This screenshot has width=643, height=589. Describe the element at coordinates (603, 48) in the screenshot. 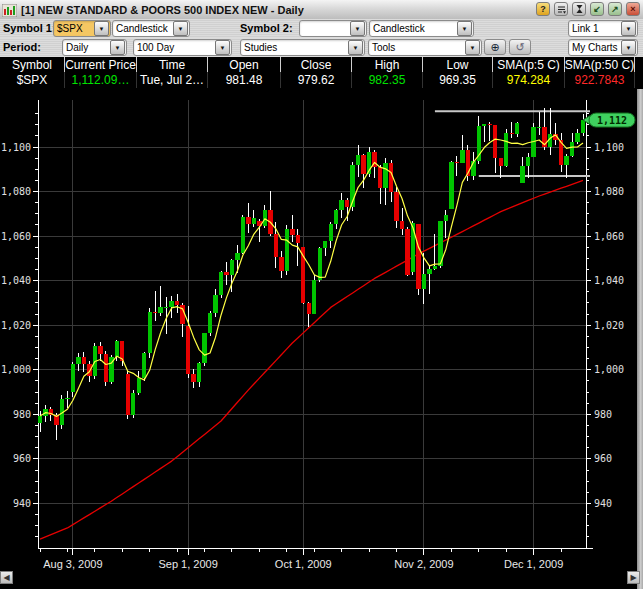

I see `my-charts-select: My Charts ▼` at that location.